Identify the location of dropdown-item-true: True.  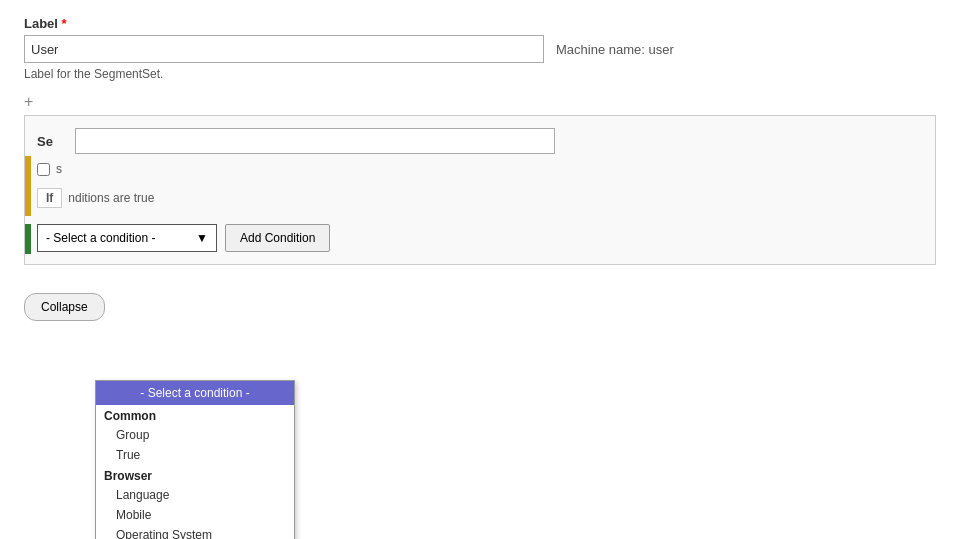
(195, 455).